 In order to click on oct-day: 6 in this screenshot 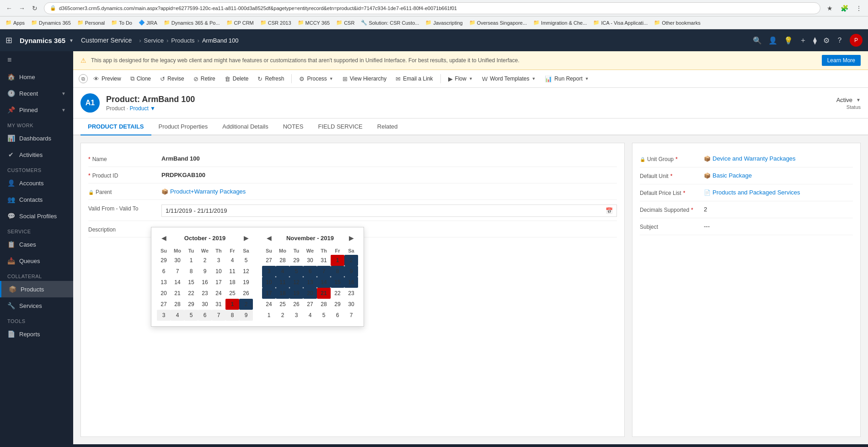, I will do `click(164, 271)`.